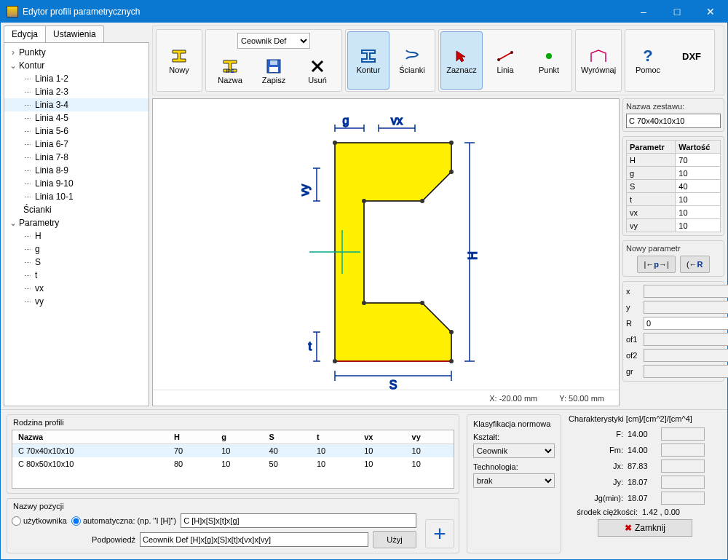  What do you see at coordinates (13, 52) in the screenshot?
I see `caret-icon: ›` at bounding box center [13, 52].